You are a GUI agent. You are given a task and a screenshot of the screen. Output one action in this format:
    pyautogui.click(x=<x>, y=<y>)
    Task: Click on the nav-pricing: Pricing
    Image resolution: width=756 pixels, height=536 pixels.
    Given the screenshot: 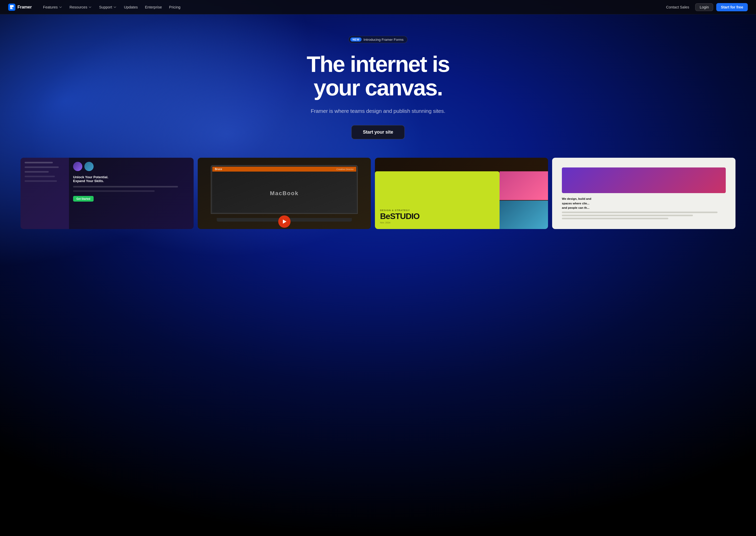 What is the action you would take?
    pyautogui.click(x=175, y=7)
    